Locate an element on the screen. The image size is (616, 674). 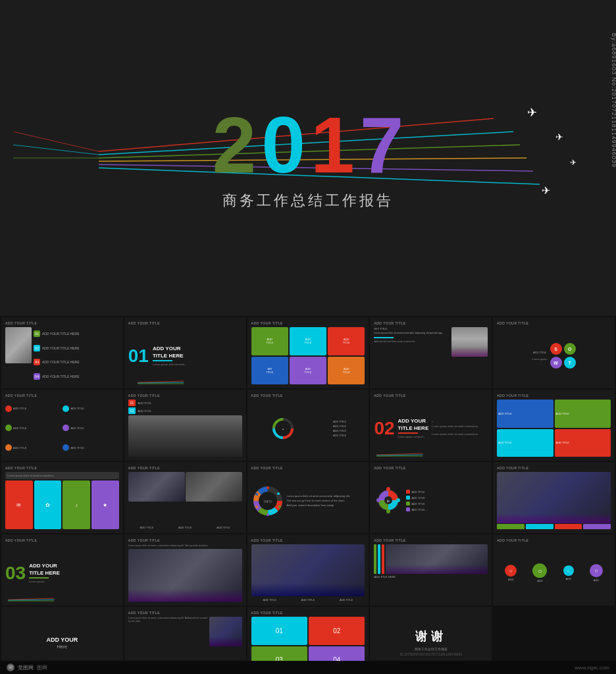
thumb-1-item-4: 04 ADD YOUR TITLE HERE is located at coordinates (76, 376).